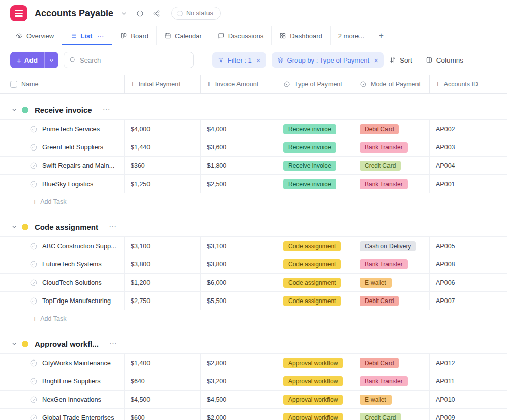 The height and width of the screenshot is (420, 507). I want to click on initial-payment-value: $360, so click(163, 166).